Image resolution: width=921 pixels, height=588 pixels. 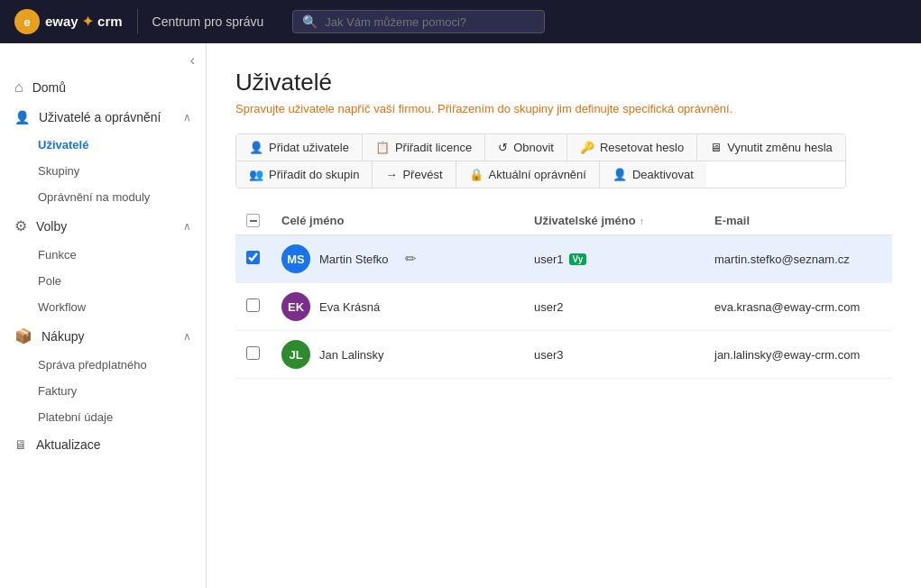 What do you see at coordinates (309, 148) in the screenshot?
I see `btn-label: Přidat uživatele` at bounding box center [309, 148].